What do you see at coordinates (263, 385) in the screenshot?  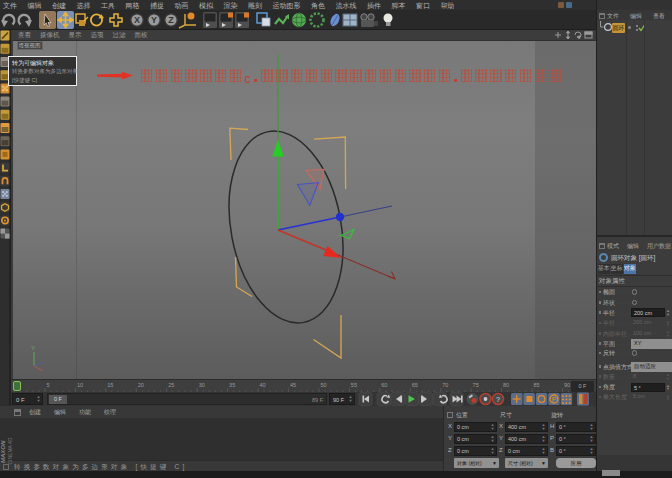 I see `svg-text: 40` at bounding box center [263, 385].